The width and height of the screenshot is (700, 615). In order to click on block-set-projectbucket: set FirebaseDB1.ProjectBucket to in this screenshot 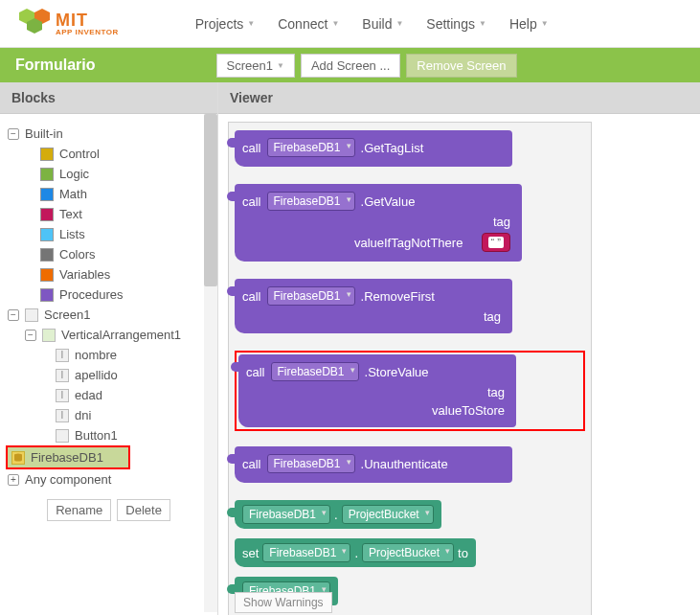, I will do `click(355, 553)`.